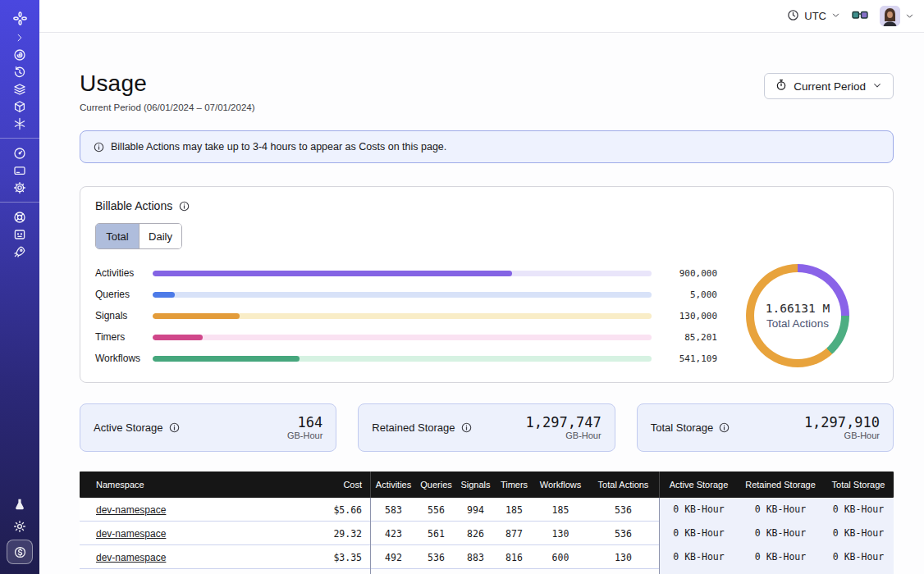  I want to click on cell-timers: 816, so click(514, 558).